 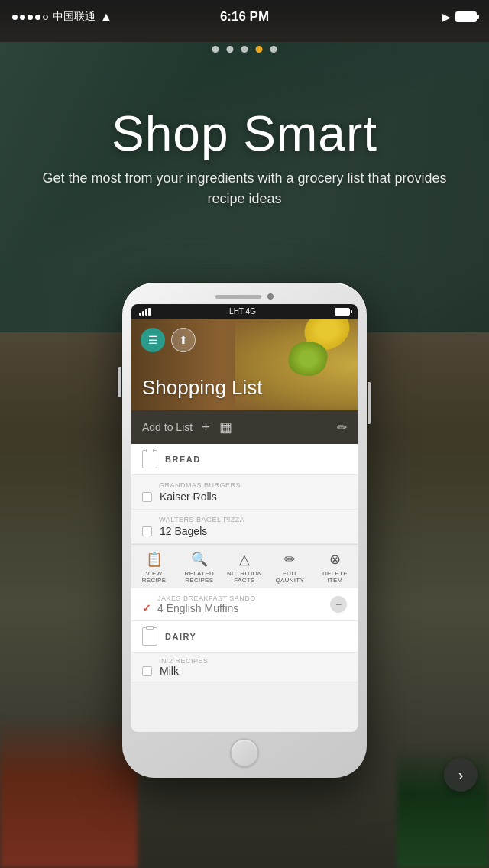 I want to click on related-recipes-icon: 🔍, so click(x=199, y=559).